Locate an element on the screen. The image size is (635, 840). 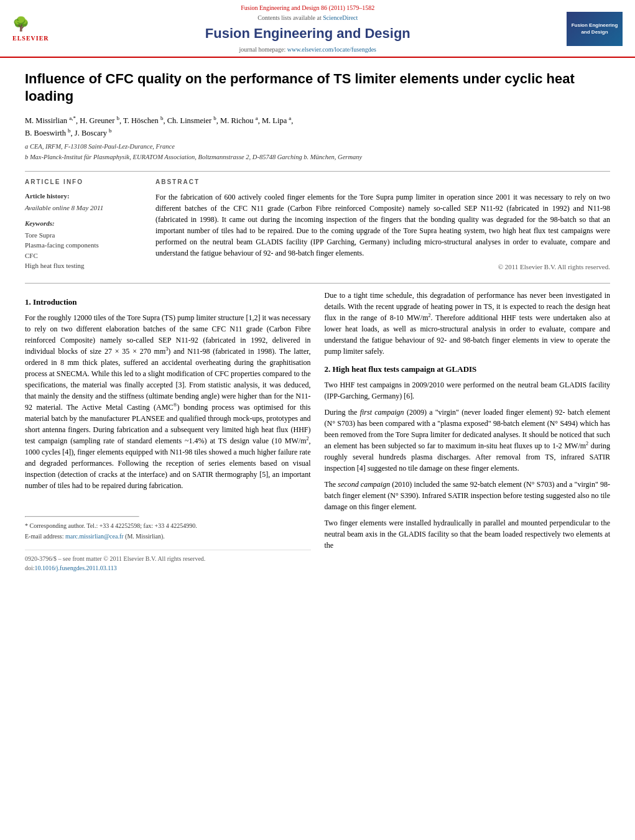
article-info-abstract-section: ARTICLE INFO Article history: Available … is located at coordinates (317, 225).